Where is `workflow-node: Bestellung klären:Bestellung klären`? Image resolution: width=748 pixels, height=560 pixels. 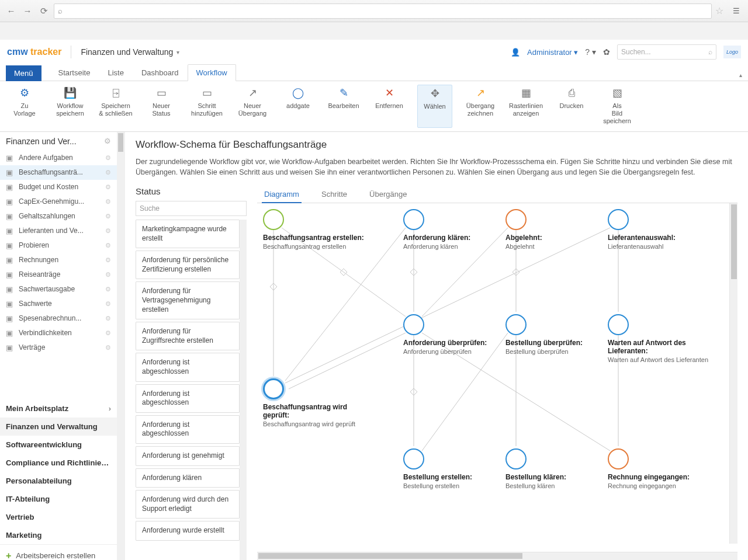
workflow-node: Bestellung klären:Bestellung klären is located at coordinates (558, 469).